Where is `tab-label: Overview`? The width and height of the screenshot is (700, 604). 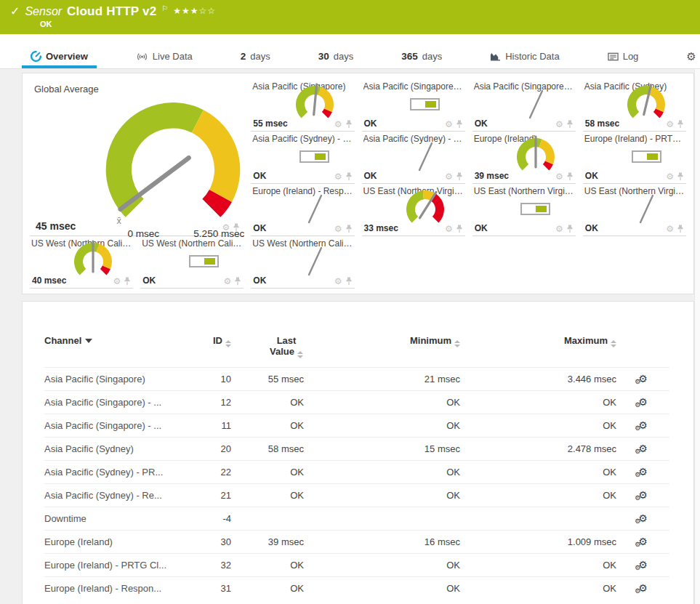
tab-label: Overview is located at coordinates (67, 57).